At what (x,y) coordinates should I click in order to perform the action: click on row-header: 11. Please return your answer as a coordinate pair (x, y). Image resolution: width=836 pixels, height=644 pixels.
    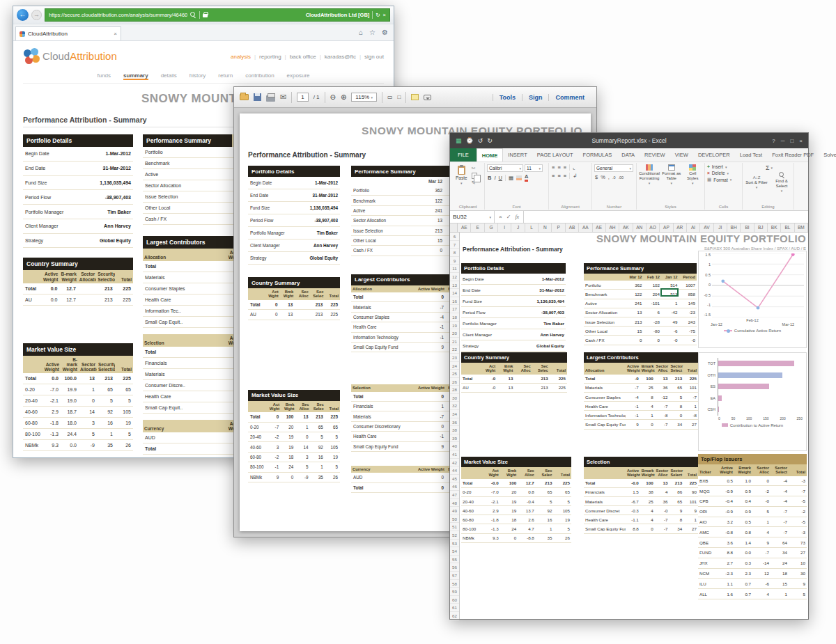
    Looking at the image, I should click on (454, 269).